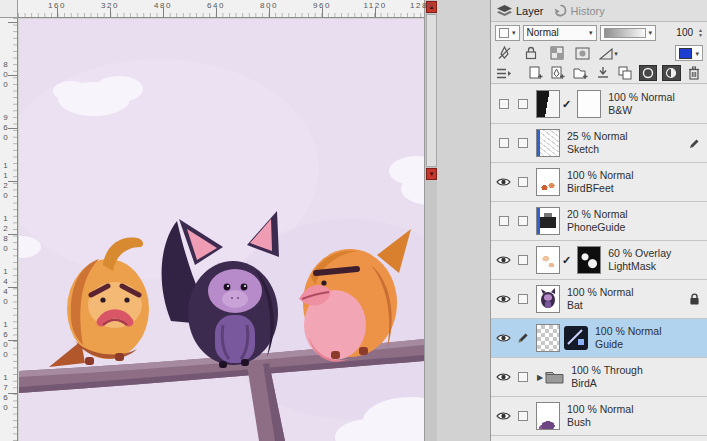 Image resolution: width=707 pixels, height=441 pixels. I want to click on layer-color-dropdown: ▾, so click(508, 33).